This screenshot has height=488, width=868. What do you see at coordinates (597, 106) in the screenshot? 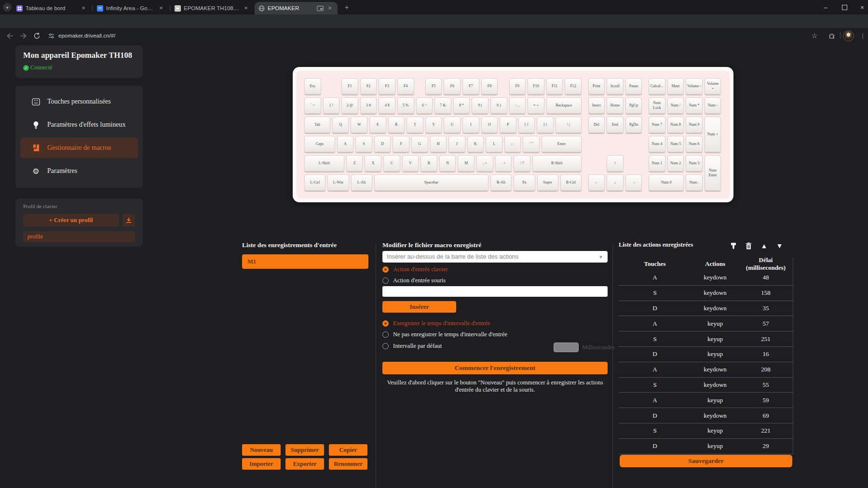
I see `key-insert: Insert` at bounding box center [597, 106].